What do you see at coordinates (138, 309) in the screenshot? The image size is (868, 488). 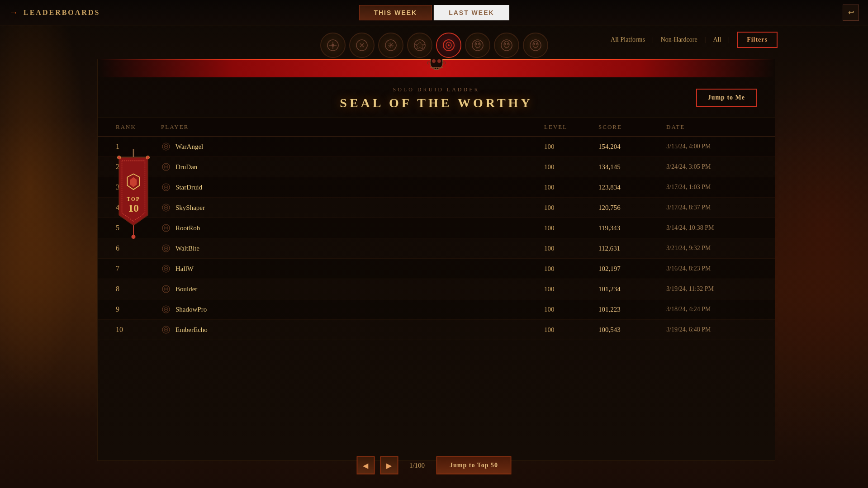 I see `cell-rank: 9` at bounding box center [138, 309].